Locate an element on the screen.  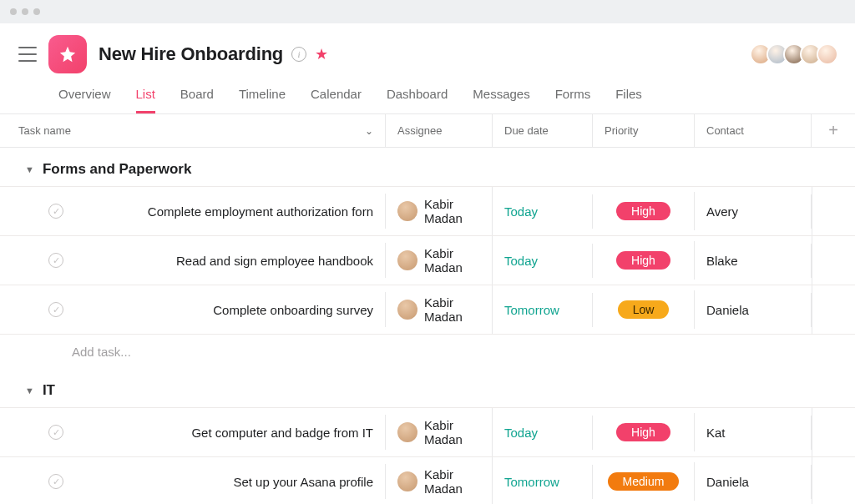
tab-overview: Overview is located at coordinates (85, 100).